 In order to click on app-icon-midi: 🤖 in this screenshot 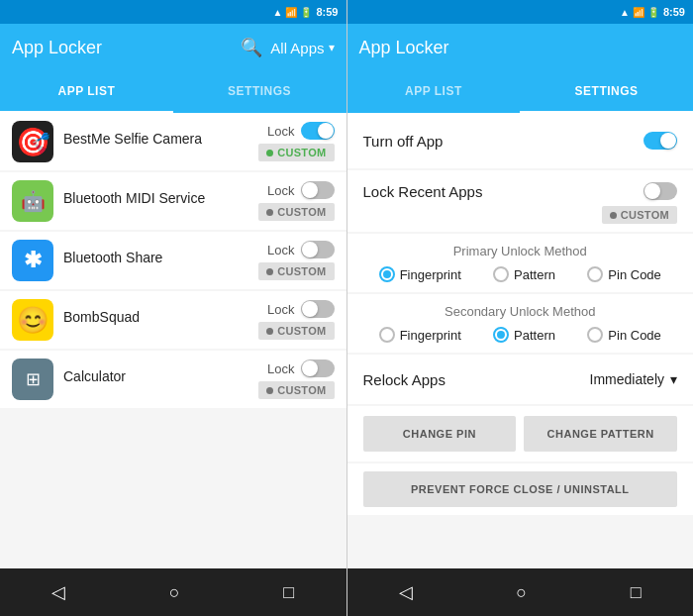, I will do `click(33, 201)`.